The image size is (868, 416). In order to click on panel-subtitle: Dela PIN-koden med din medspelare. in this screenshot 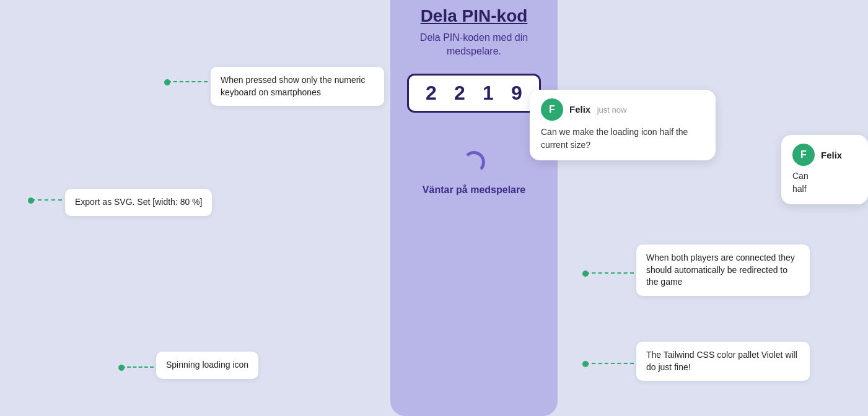, I will do `click(474, 45)`.